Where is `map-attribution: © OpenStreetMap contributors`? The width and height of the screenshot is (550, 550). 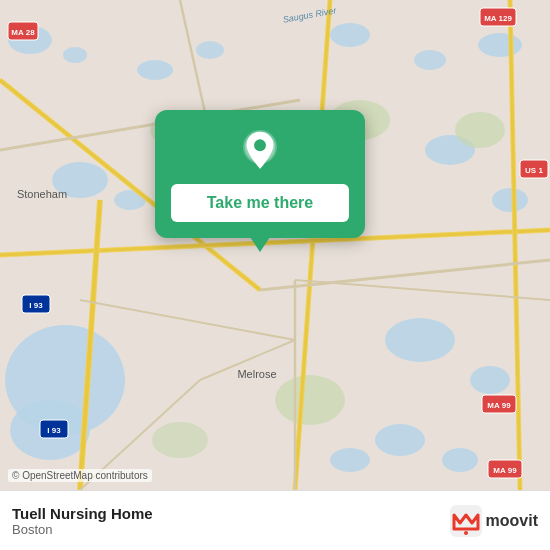
map-attribution: © OpenStreetMap contributors is located at coordinates (80, 476).